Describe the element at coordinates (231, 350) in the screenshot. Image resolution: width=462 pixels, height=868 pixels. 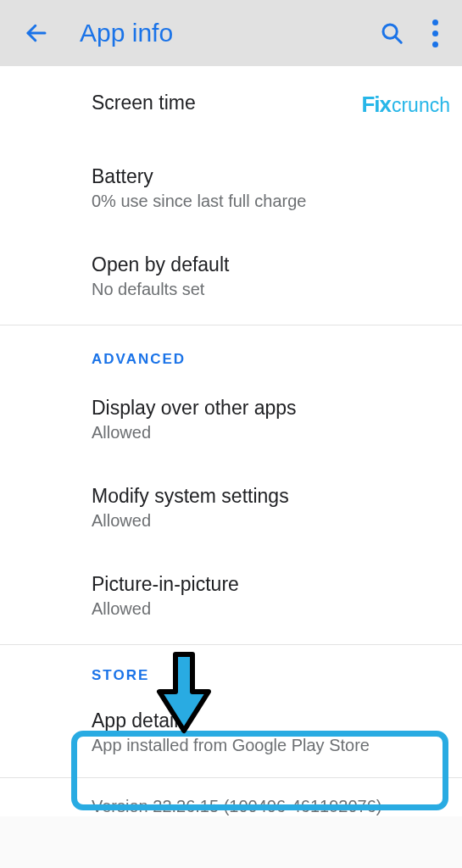
I see `section-advanced: ADVANCED` at that location.